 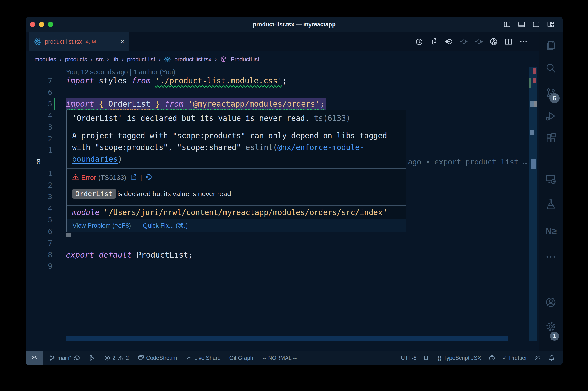 What do you see at coordinates (468, 162) in the screenshot?
I see `inline-blame: ago • export product list …` at bounding box center [468, 162].